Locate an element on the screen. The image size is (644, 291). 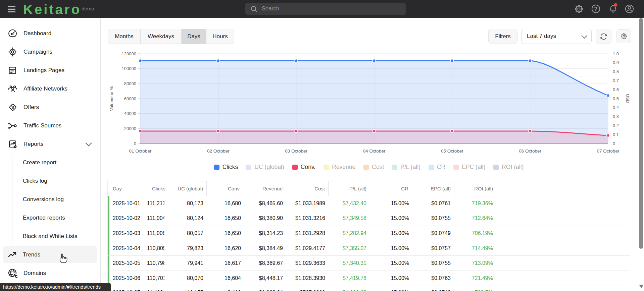
svg-text: 06 October is located at coordinates (530, 151).